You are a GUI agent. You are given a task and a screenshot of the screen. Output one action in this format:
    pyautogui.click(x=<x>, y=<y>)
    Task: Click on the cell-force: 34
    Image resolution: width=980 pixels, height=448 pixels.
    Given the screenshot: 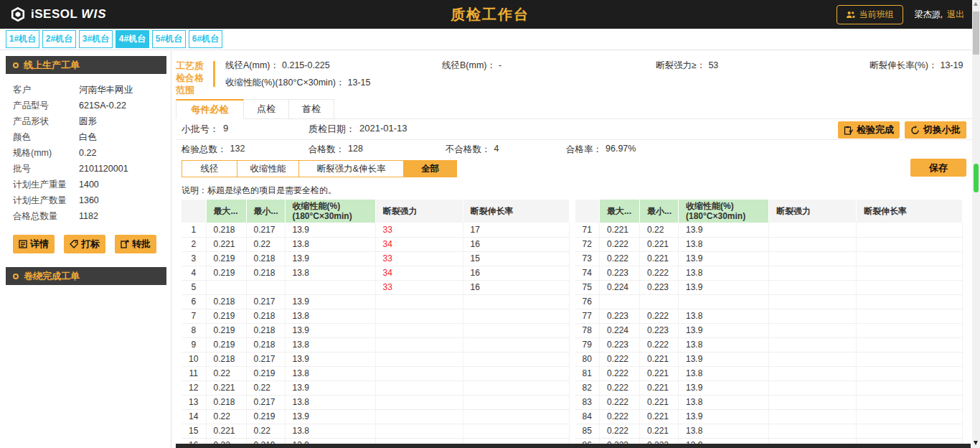 What is the action you would take?
    pyautogui.click(x=419, y=244)
    